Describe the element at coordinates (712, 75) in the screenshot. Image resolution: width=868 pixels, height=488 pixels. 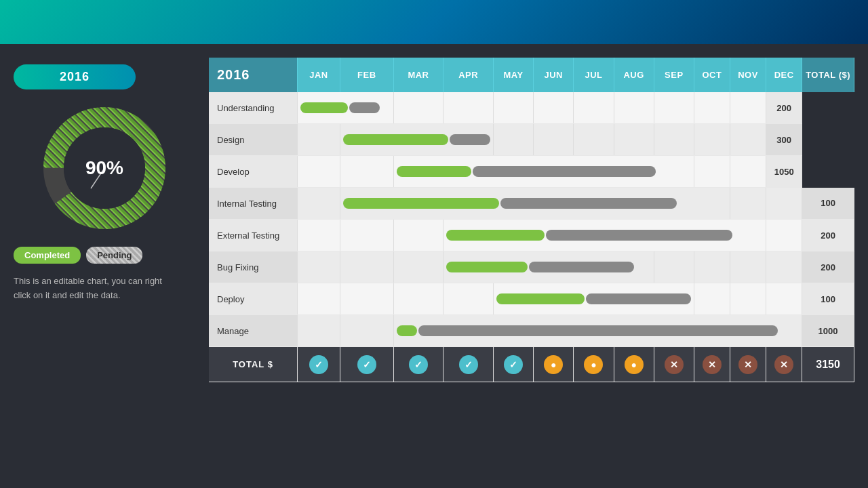
I see `oct-header: OCT` at that location.